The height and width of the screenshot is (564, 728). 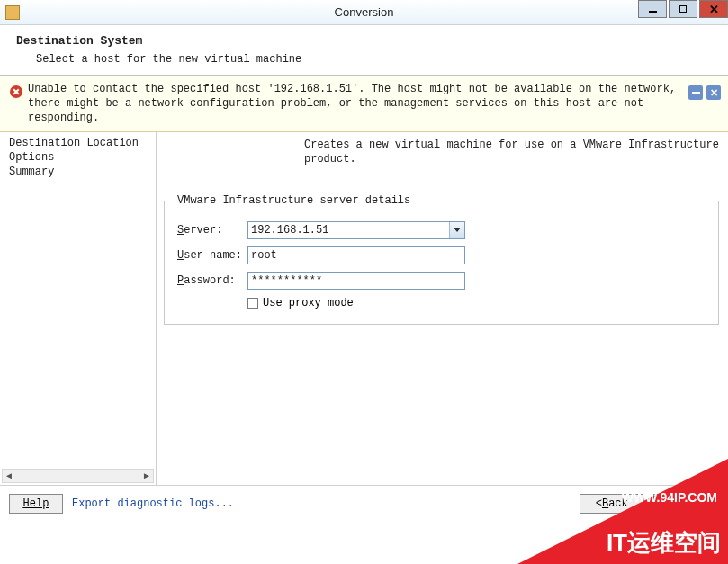 I want to click on server-combo, so click(x=356, y=230).